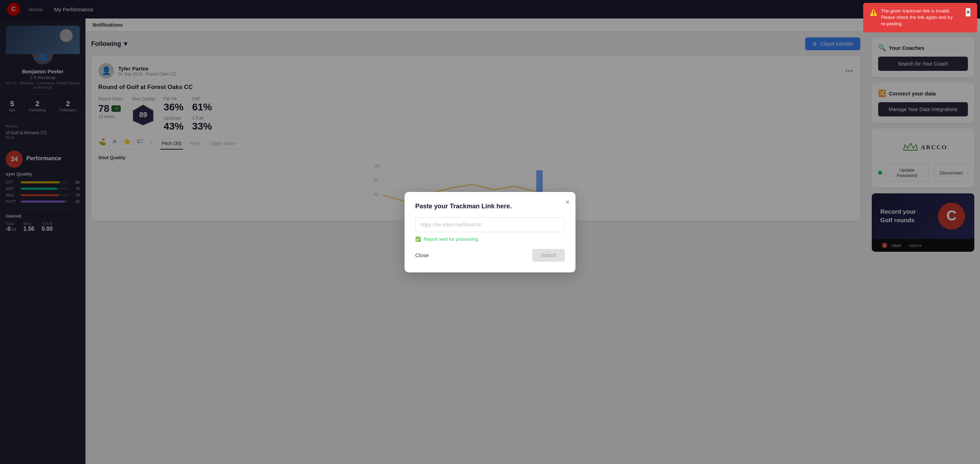 The width and height of the screenshot is (980, 464). What do you see at coordinates (490, 255) in the screenshot?
I see `modal-actions: Close Submit` at bounding box center [490, 255].